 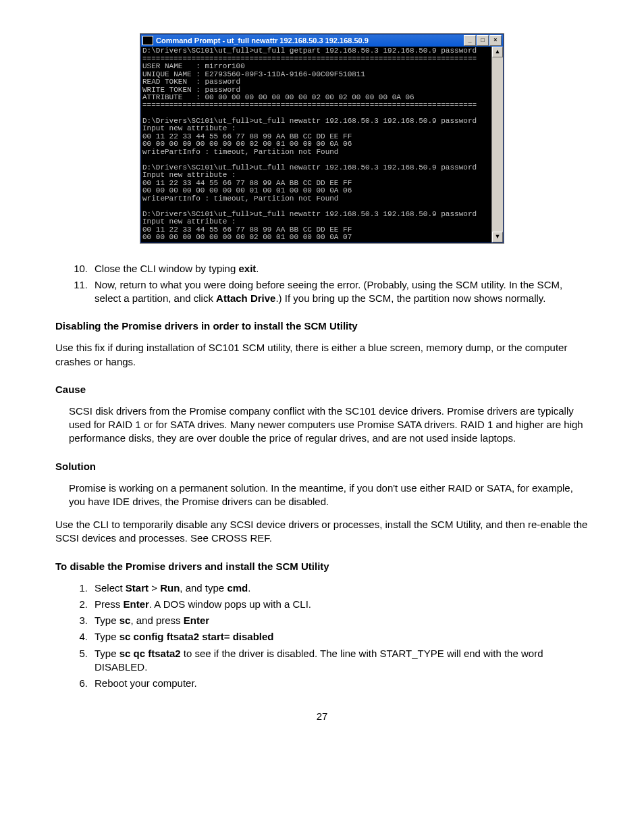 What do you see at coordinates (322, 466) in the screenshot?
I see `heading-solution: Solution` at bounding box center [322, 466].